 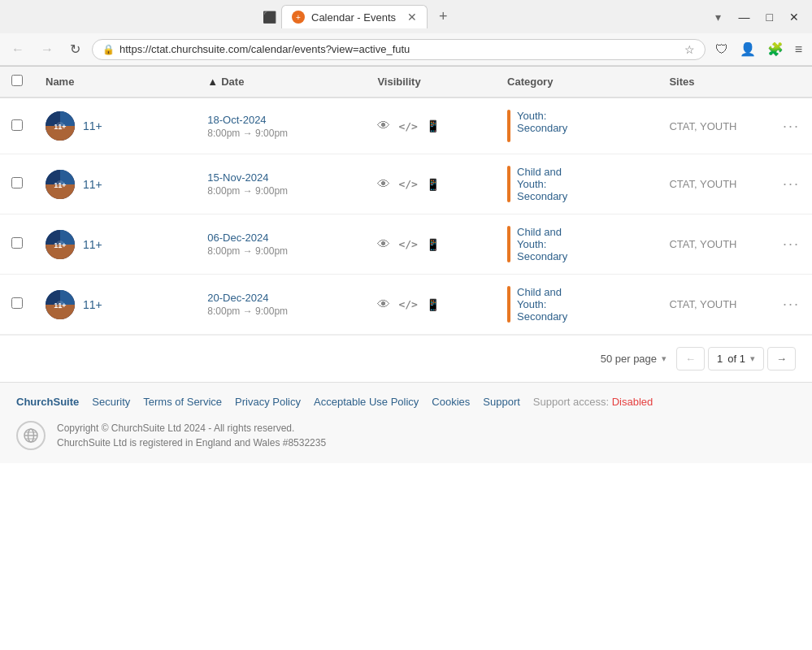 I want to click on tab-close-button: ✕, so click(x=412, y=17).